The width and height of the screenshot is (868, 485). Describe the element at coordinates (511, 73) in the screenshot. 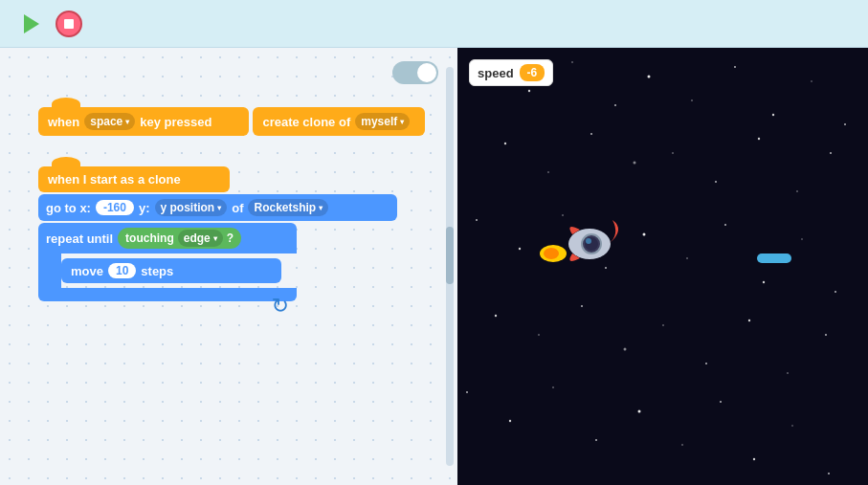

I see `speed-badge: speed -6` at that location.